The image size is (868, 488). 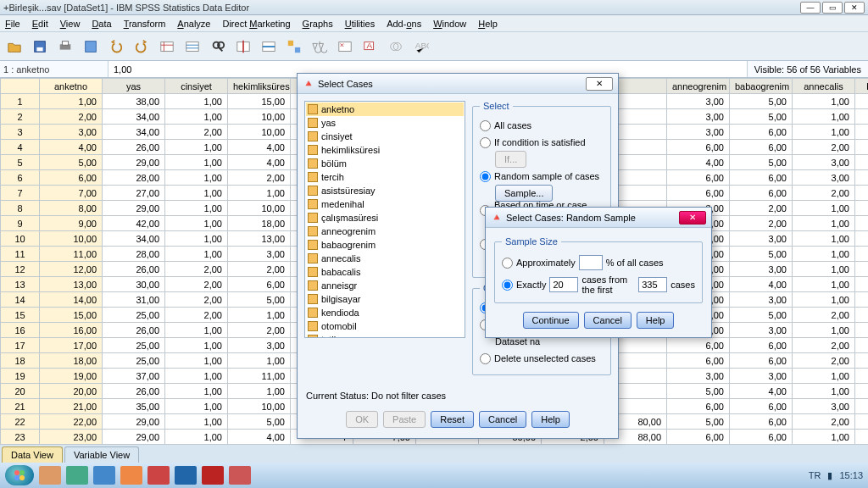 What do you see at coordinates (19, 475) in the screenshot?
I see `start-button` at bounding box center [19, 475].